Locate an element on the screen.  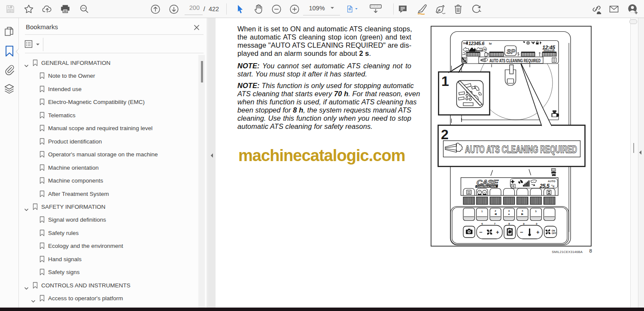
svg-text: hr is located at coordinates (490, 44).